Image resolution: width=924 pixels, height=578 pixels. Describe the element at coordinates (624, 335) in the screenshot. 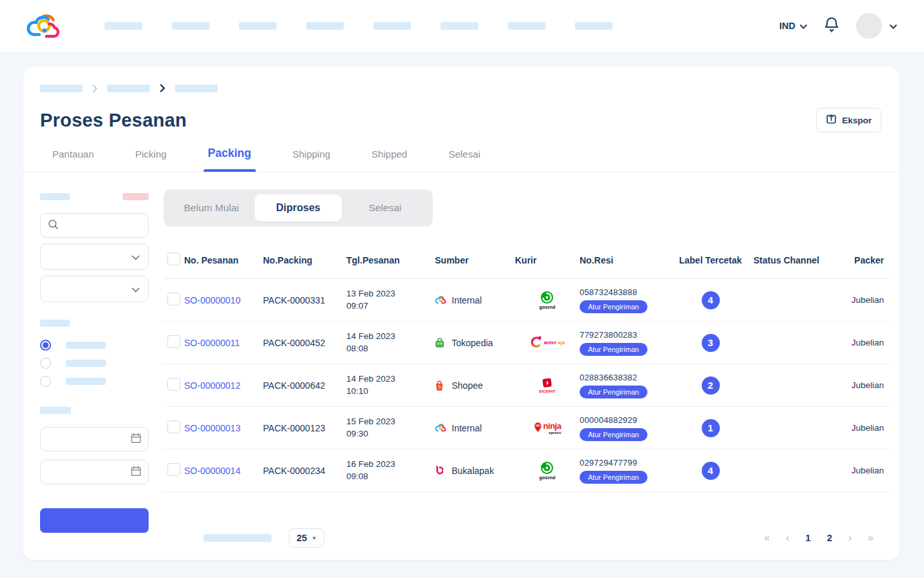

I see `resi-number: 779273800283` at that location.